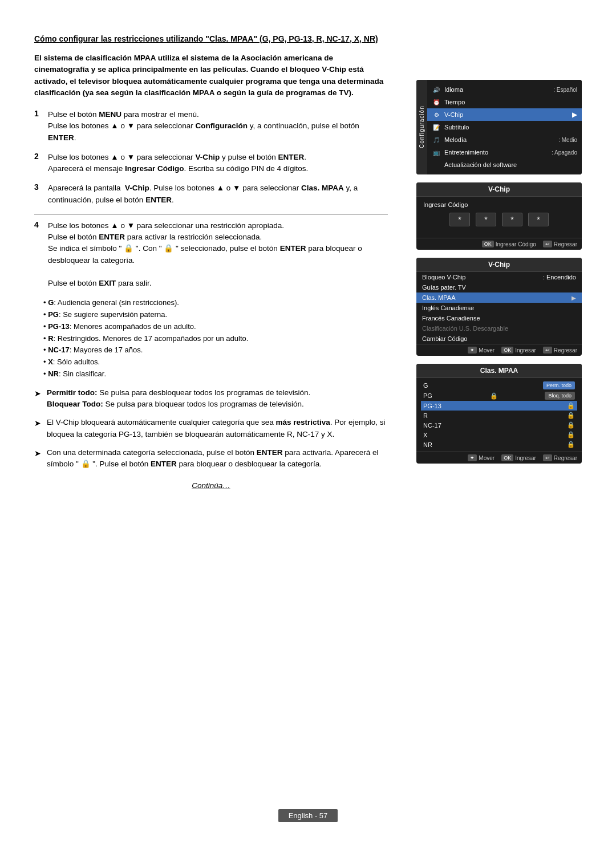 The image size is (616, 845). Describe the element at coordinates (499, 339) in the screenshot. I see `vchip-menu-cambiar: Cambiar Código` at that location.